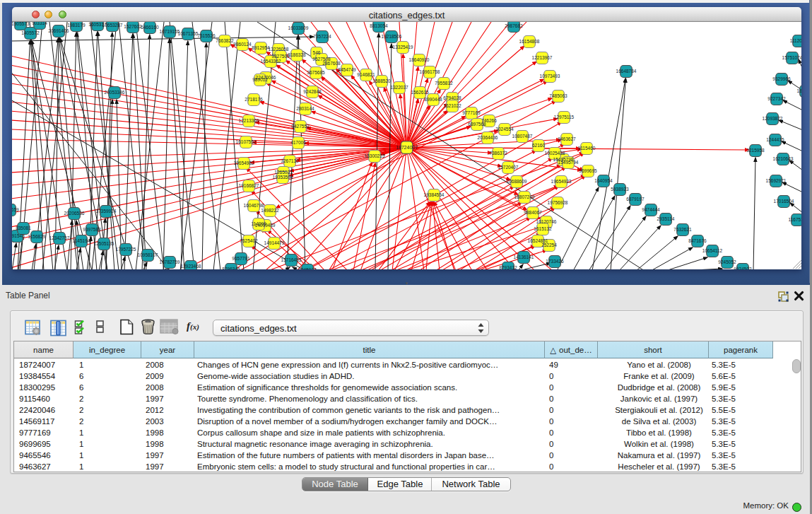  What do you see at coordinates (114, 92) in the screenshot?
I see `svg-text: 20053346` at bounding box center [114, 92].